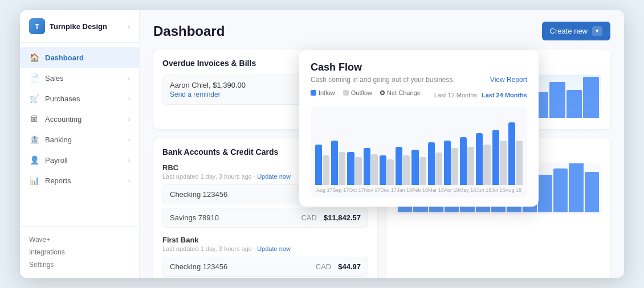 The width and height of the screenshot is (644, 288). I want to click on x-label: Oct 17, so click(357, 190).